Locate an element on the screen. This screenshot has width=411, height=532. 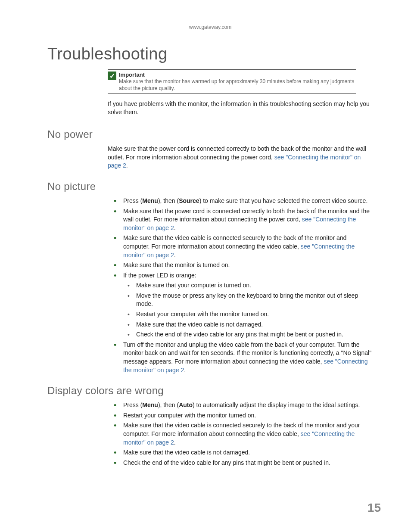
list-item: Make sure that the monitor is turned on. is located at coordinates (240, 265).